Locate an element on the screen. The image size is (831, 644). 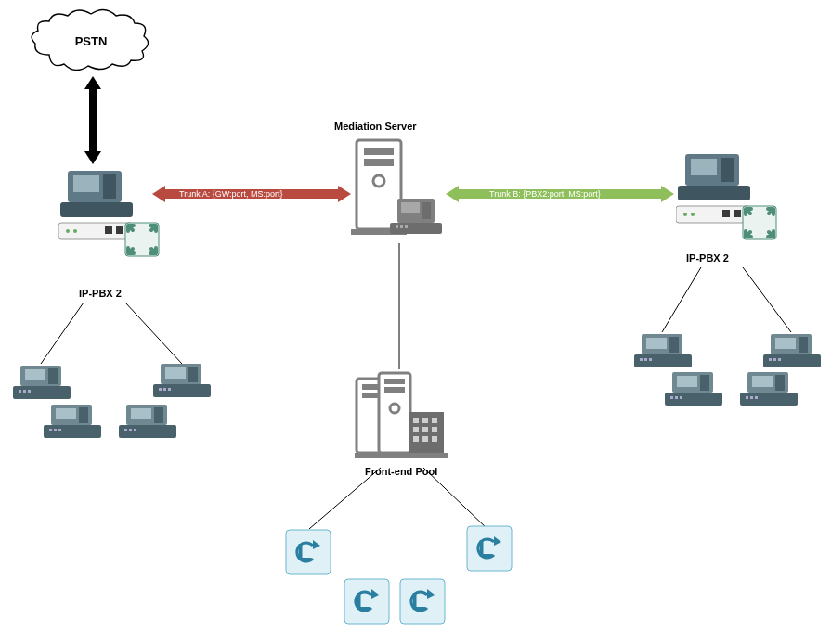
front-end-pool-label: Front-end Pool is located at coordinates (401, 471).